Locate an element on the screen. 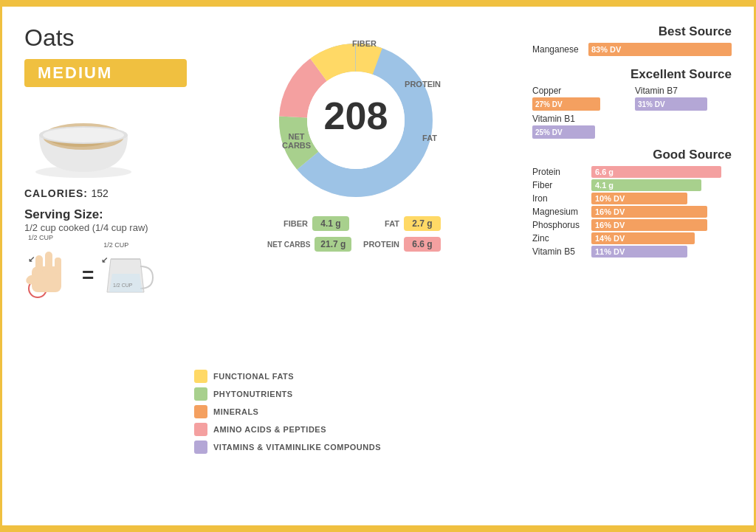  calories-value: 152 is located at coordinates (99, 193).